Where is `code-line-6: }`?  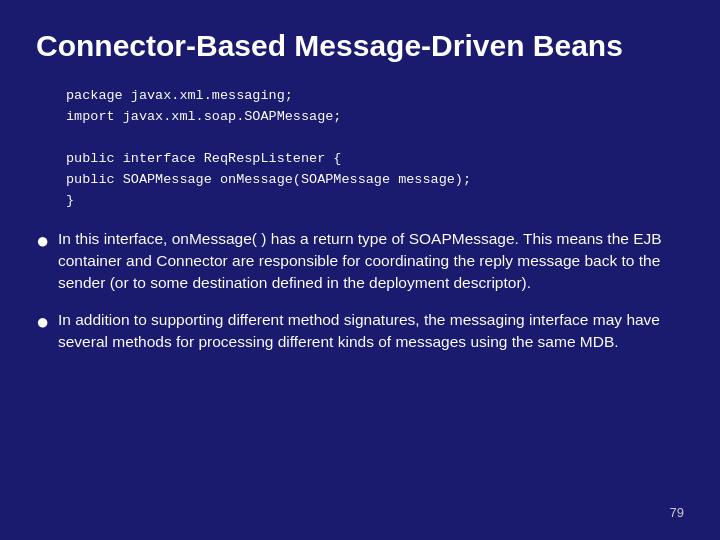 code-line-6: } is located at coordinates (375, 202).